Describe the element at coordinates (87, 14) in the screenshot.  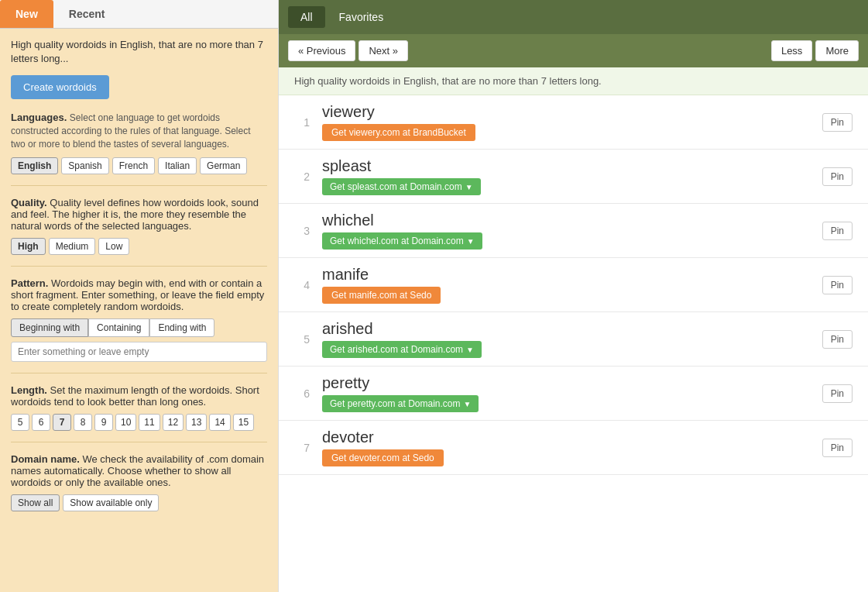
I see `tab-recent: Recent` at that location.